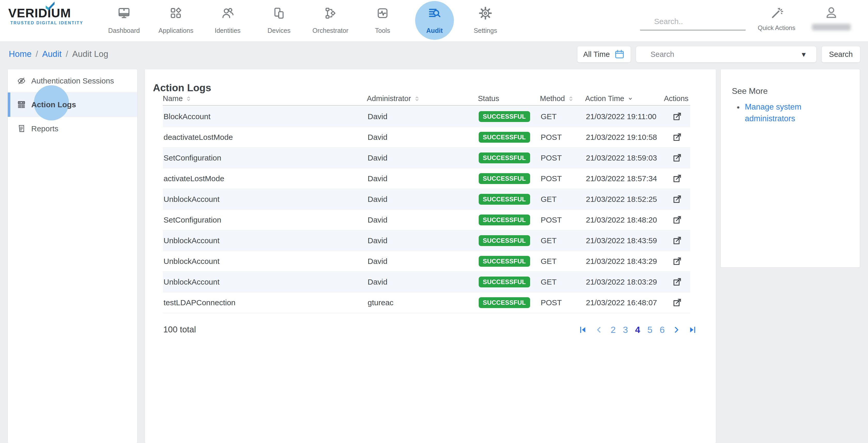  I want to click on sidebar-item-label: Action Logs, so click(54, 105).